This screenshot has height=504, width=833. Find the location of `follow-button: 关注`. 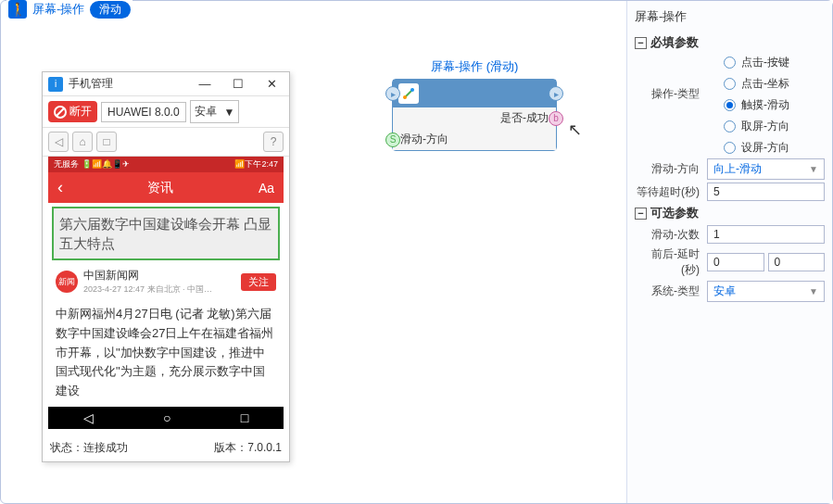

follow-button: 关注 is located at coordinates (259, 282).